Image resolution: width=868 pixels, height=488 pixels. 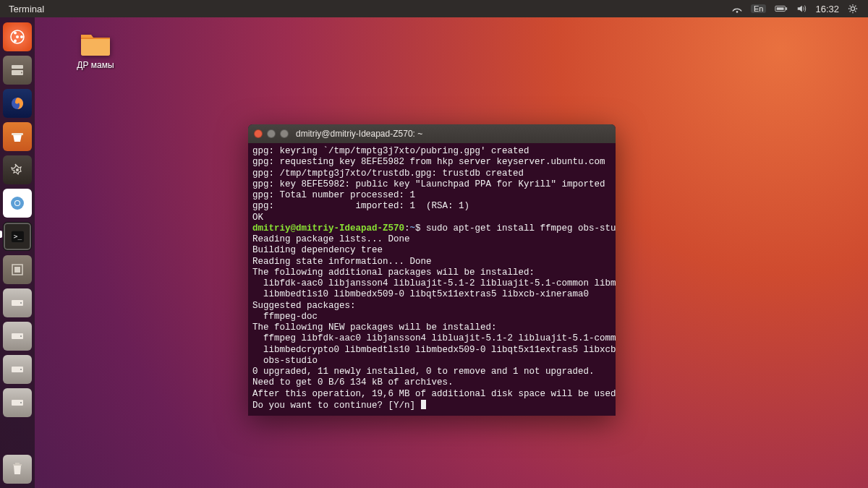 I want to click on launcher-device-manager, so click(x=17, y=270).